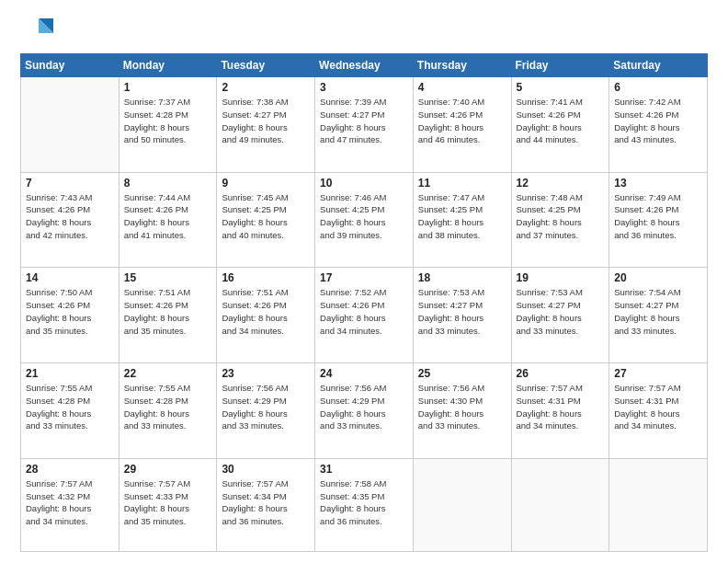 This screenshot has height=563, width=728. Describe the element at coordinates (461, 220) in the screenshot. I see `calendar-cell: 11Sunrise: 7:47 AMSunset: 4:25 PMDayligh…` at that location.